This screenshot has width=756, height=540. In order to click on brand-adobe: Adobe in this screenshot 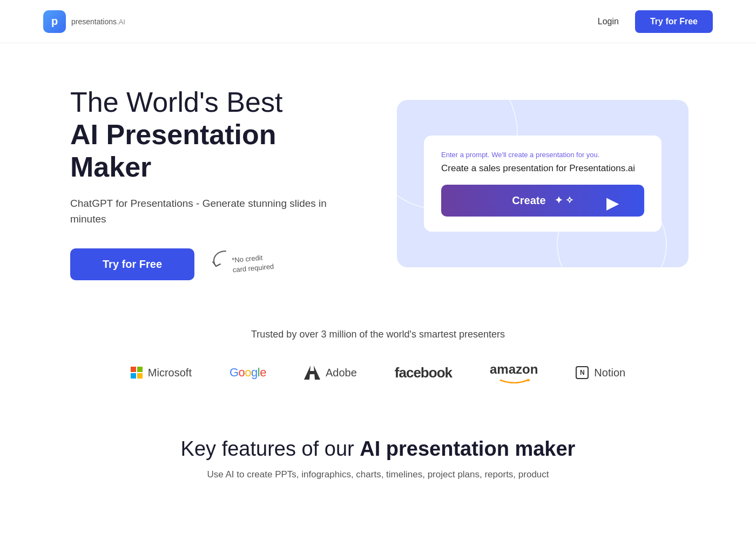, I will do `click(330, 373)`.